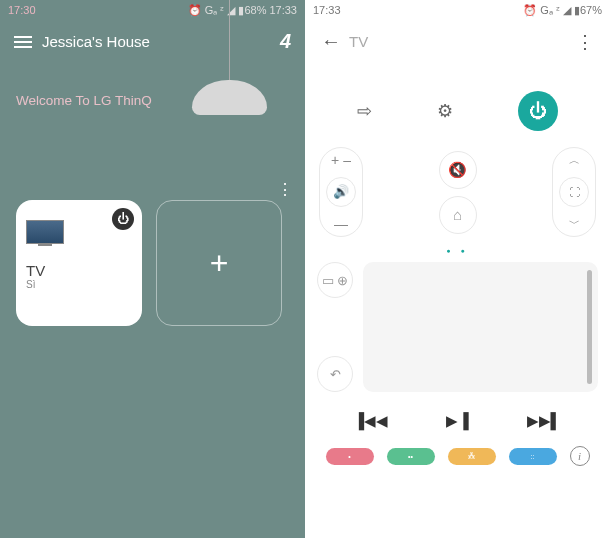 Image resolution: width=610 pixels, height=538 pixels. I want to click on home-button: ⌂, so click(458, 215).